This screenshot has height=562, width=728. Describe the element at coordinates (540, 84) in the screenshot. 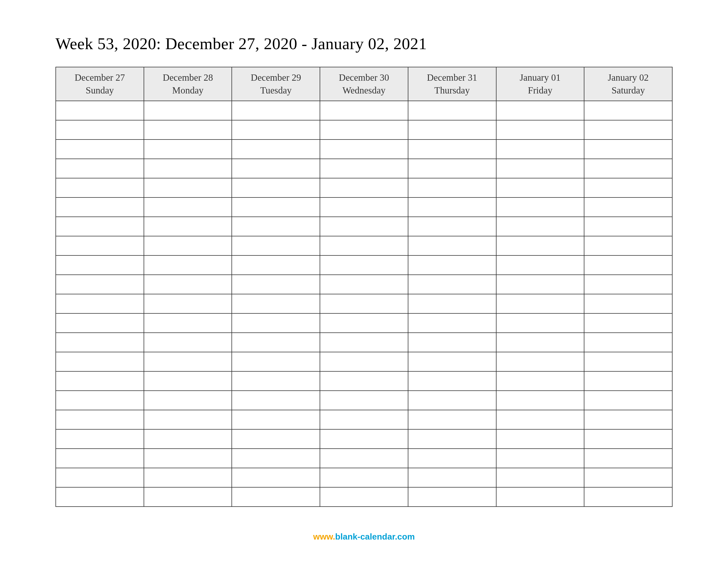

I see `day-header-5: January 01 Friday` at that location.